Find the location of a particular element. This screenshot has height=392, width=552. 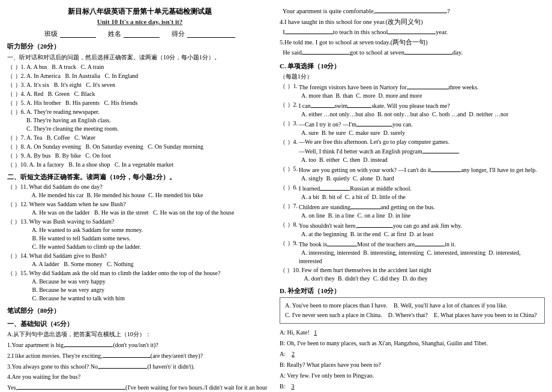

class-field: 班级 is located at coordinates (70, 34).